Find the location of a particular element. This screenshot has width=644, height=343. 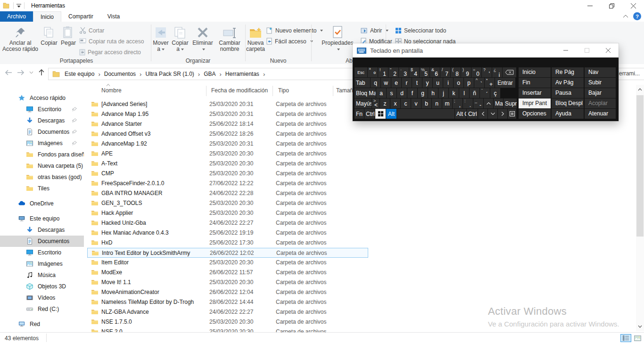

file-row-advancemap-1-92: AdvanceMap 1.9225/03/2020 20:31Carpeta d… is located at coordinates (228, 144).